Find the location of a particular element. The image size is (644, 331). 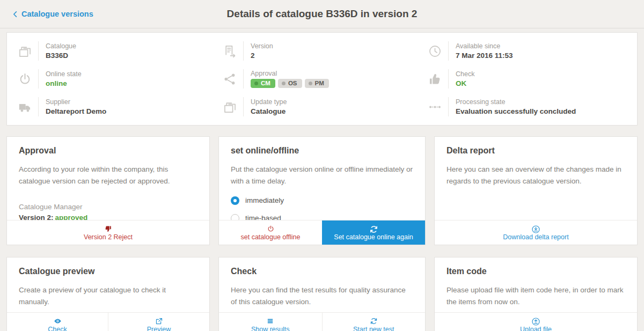

ellipsis-icon is located at coordinates (435, 107).